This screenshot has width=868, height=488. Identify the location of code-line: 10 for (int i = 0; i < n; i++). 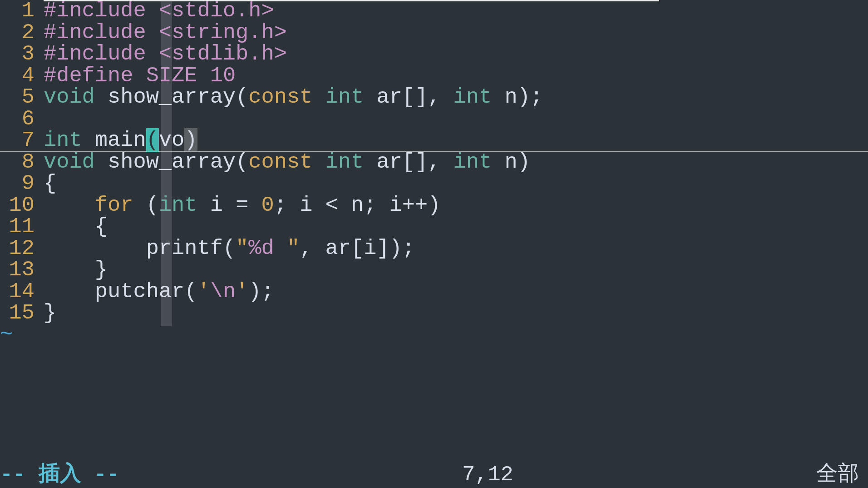
(434, 205).